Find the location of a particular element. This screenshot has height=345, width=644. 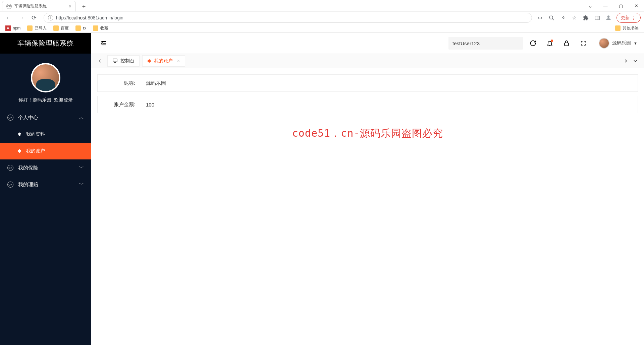

update-button: 更新 ⋮ is located at coordinates (629, 18).